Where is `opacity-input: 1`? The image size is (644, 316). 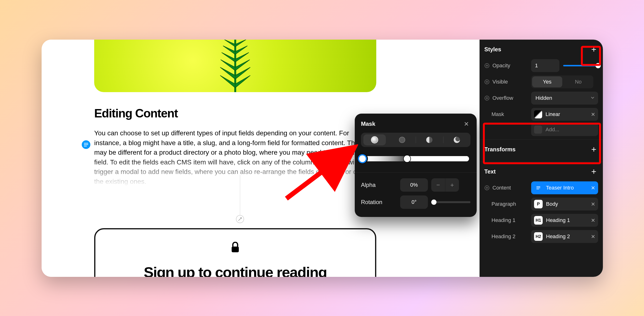
opacity-input: 1 is located at coordinates (546, 66).